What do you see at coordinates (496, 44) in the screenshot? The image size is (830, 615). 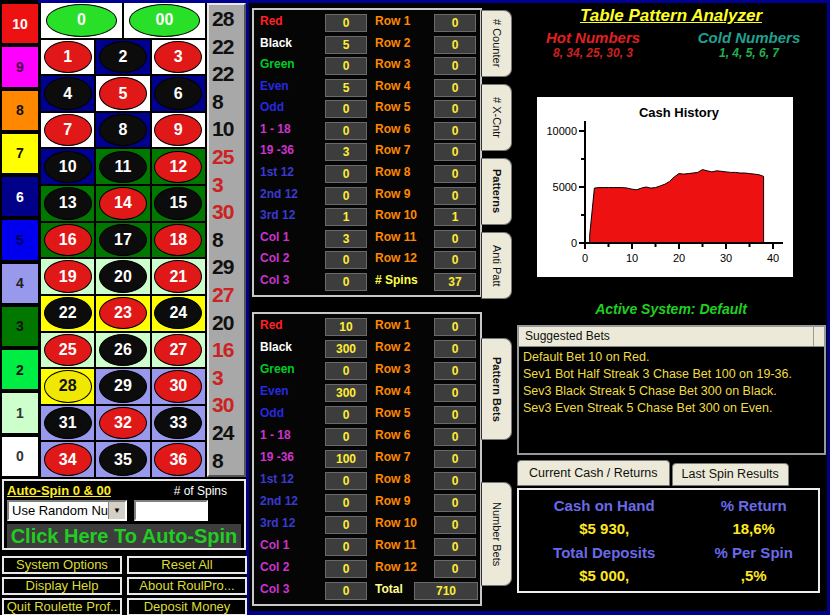 I see `tab-counter: # Counter` at bounding box center [496, 44].